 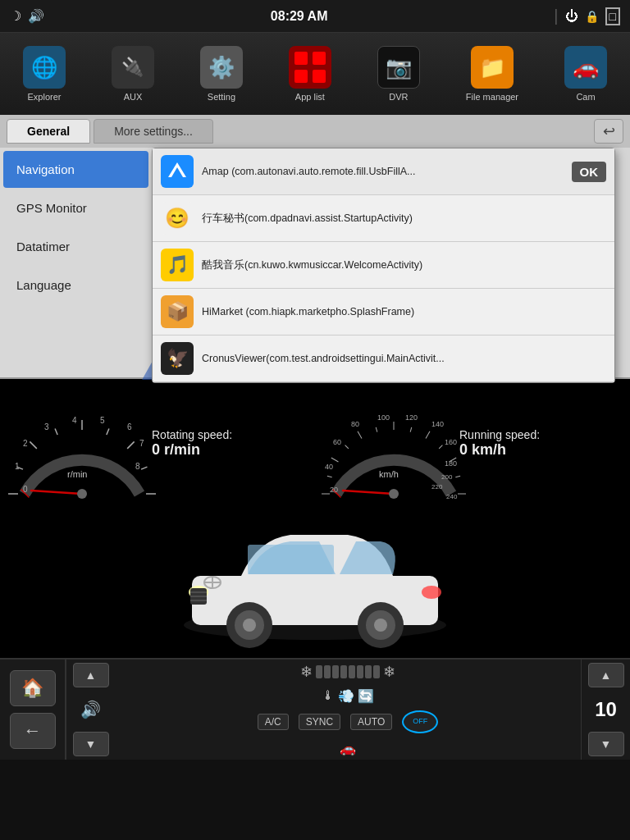 I want to click on tab-more: More settings..., so click(x=153, y=131).